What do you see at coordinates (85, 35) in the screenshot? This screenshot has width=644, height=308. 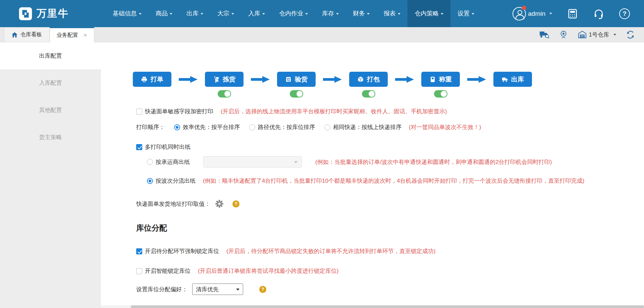 I see `close-icon: ×` at bounding box center [85, 35].